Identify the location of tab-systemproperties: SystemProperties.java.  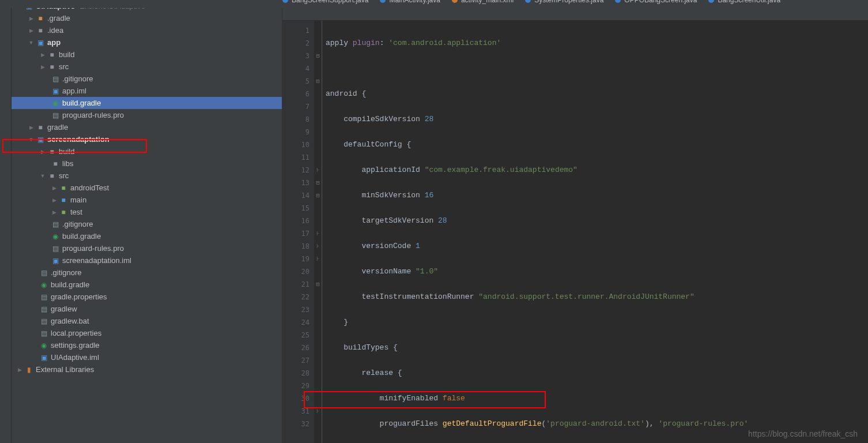
(564, 3).